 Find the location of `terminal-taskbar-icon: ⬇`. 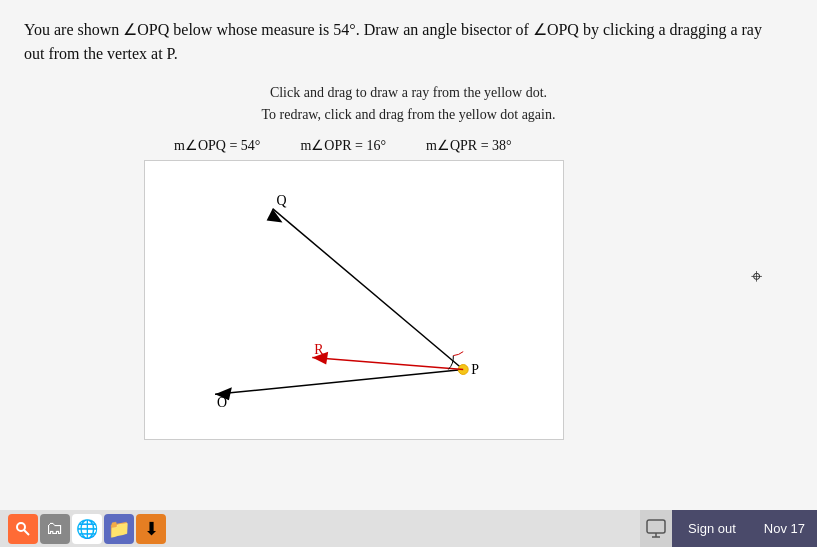

terminal-taskbar-icon: ⬇ is located at coordinates (151, 529).